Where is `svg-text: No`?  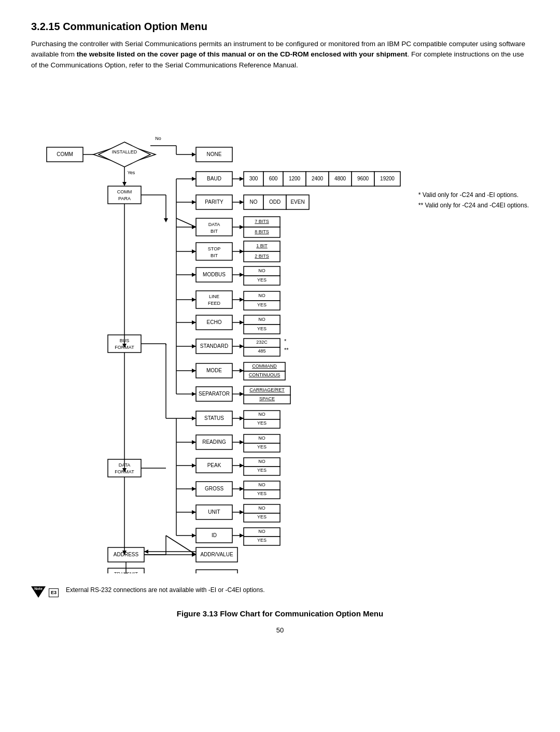
svg-text: No is located at coordinates (158, 138).